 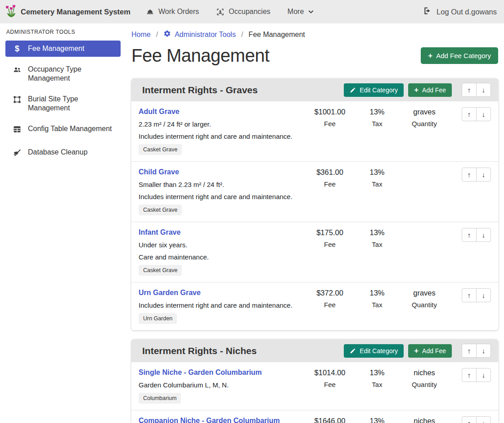 I want to click on fee-amount-label: Fee, so click(x=330, y=305).